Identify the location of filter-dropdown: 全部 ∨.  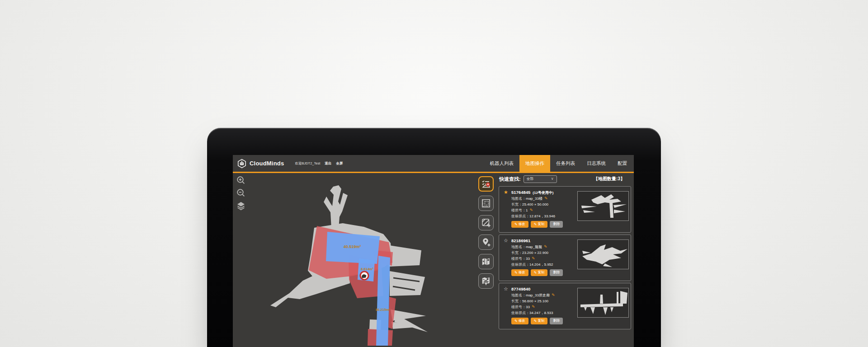
(540, 179).